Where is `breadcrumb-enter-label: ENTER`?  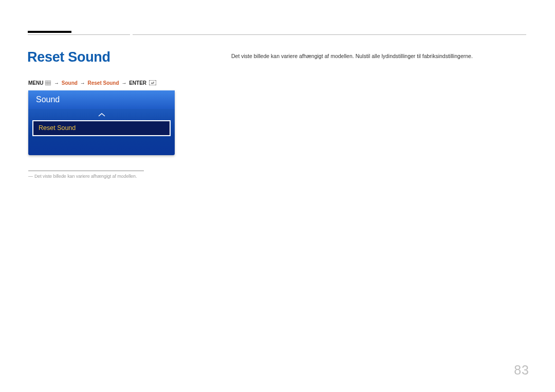 breadcrumb-enter-label: ENTER is located at coordinates (138, 83).